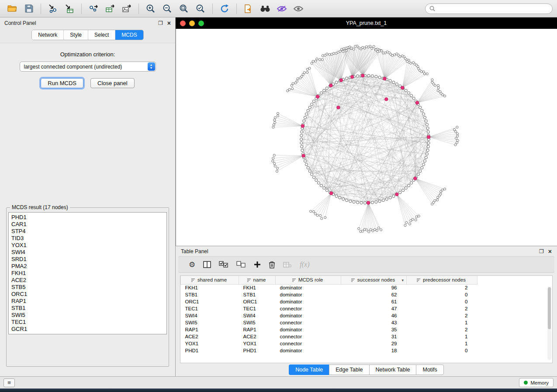  I want to click on table-settings-gear-icon: ⚙, so click(192, 265).